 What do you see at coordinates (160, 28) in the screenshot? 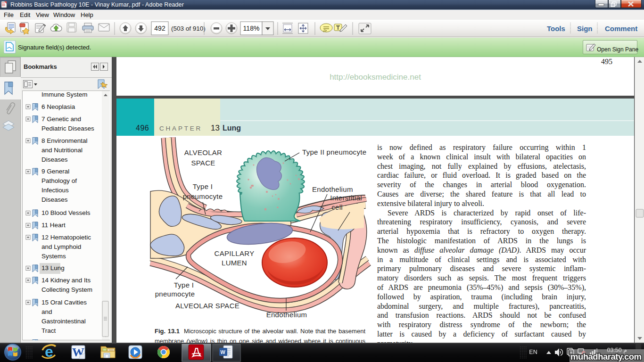
I see `svg-text: 492` at bounding box center [160, 28].